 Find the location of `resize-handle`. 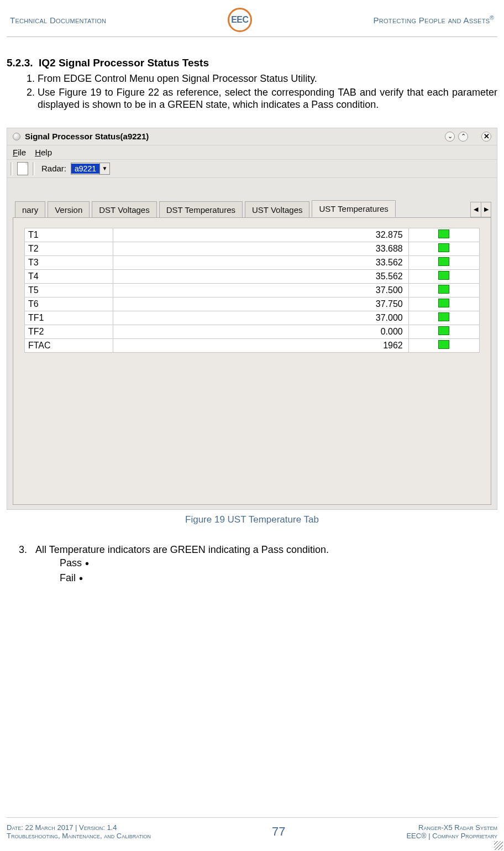

resize-handle is located at coordinates (498, 845).